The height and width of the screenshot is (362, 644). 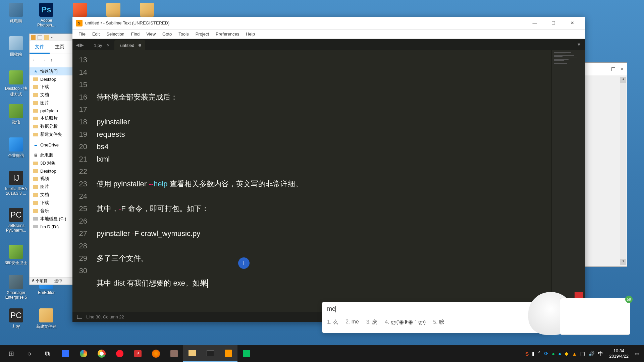 I want to click on sublime-titlebar: S untitled • - Sublime Text (UNREGISTERE…, so click(x=329, y=23).